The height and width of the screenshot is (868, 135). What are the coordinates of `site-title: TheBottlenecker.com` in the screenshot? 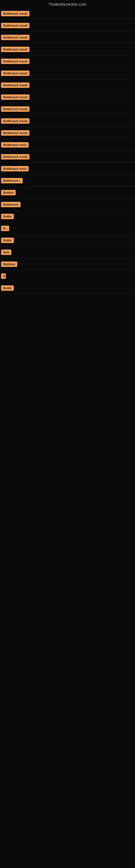 It's located at (68, 4).